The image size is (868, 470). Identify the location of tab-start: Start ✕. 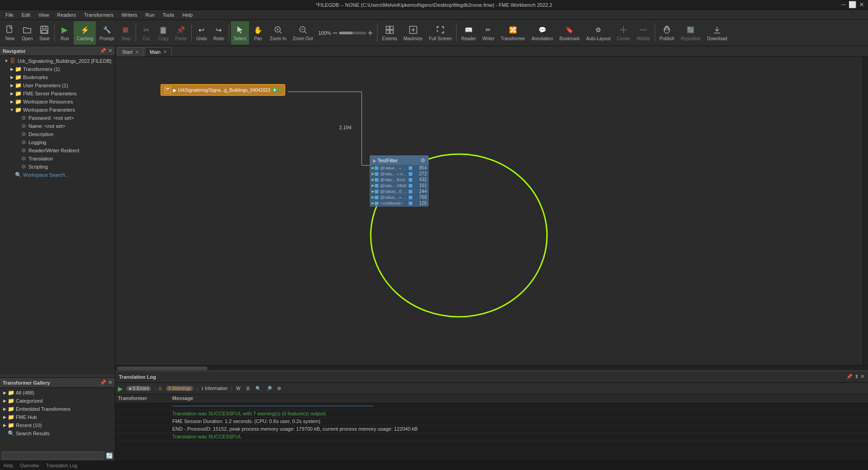
(130, 52).